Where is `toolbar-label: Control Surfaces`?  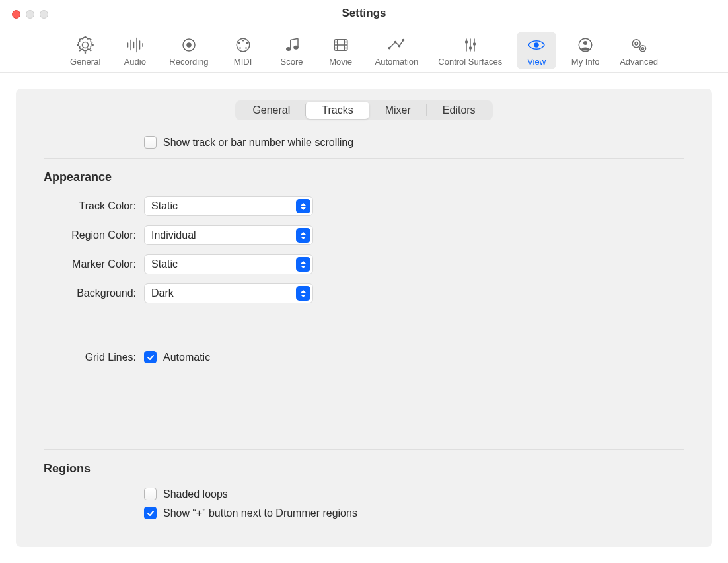 toolbar-label: Control Surfaces is located at coordinates (470, 62).